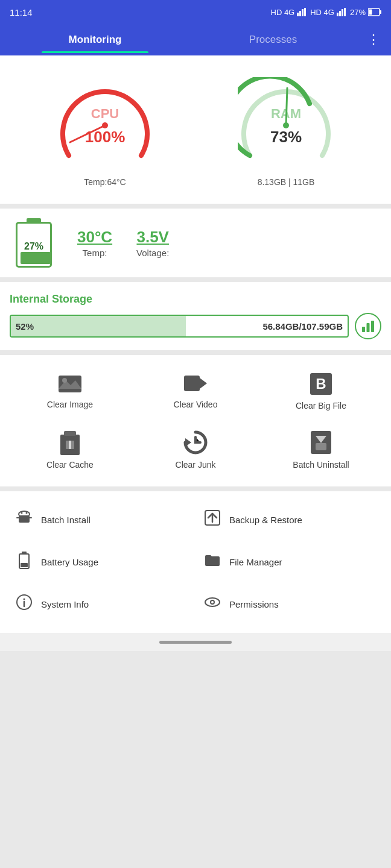  I want to click on clear-junk-label: Clear Junk, so click(196, 465).